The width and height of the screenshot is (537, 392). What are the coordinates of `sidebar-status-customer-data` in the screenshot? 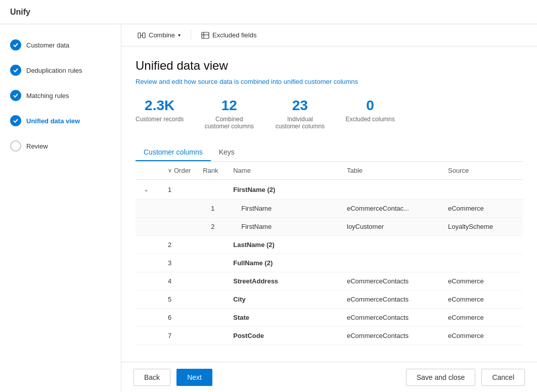 It's located at (16, 45).